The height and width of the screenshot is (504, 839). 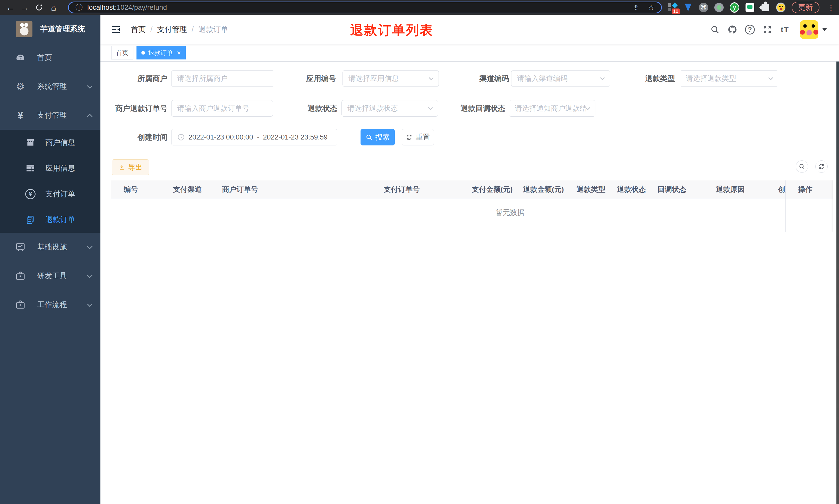 What do you see at coordinates (715, 30) in the screenshot?
I see `search-icon` at bounding box center [715, 30].